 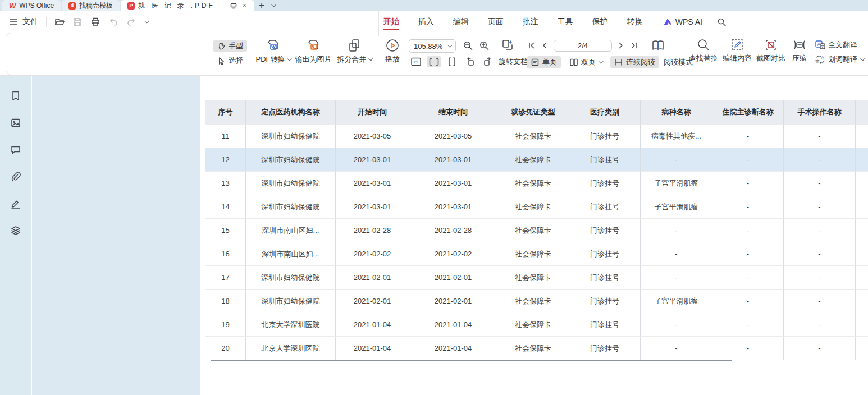 What do you see at coordinates (273, 6) in the screenshot?
I see `tab-list-chevron-icon` at bounding box center [273, 6].